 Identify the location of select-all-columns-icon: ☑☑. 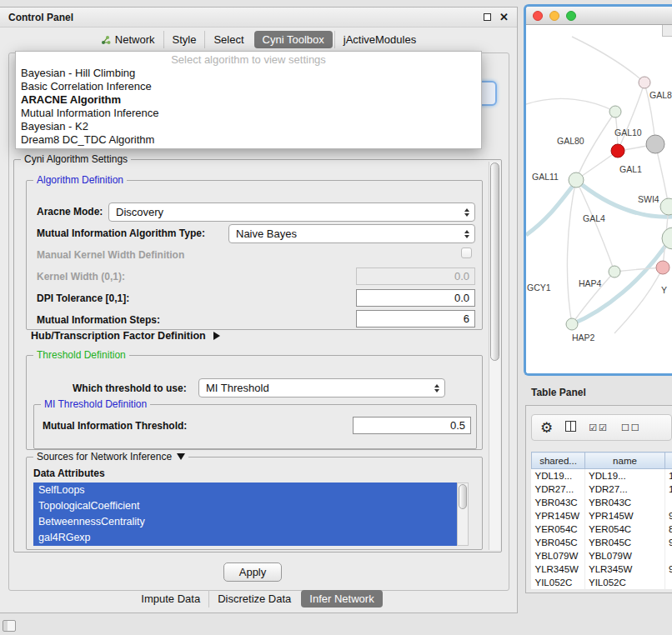
(599, 428).